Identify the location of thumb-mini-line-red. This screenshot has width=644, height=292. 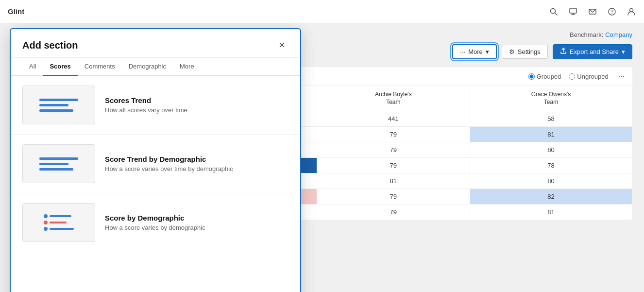
(58, 223).